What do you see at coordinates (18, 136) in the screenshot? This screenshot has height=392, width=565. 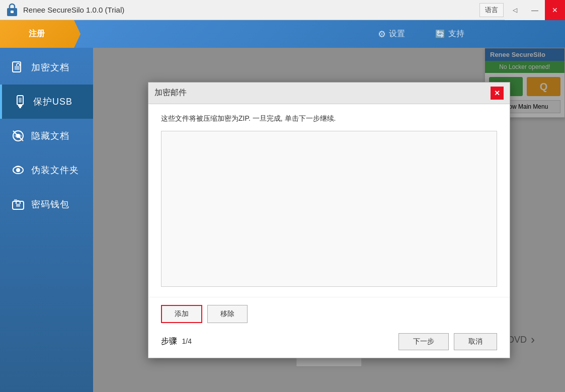 I see `hide-doc-icon` at bounding box center [18, 136].